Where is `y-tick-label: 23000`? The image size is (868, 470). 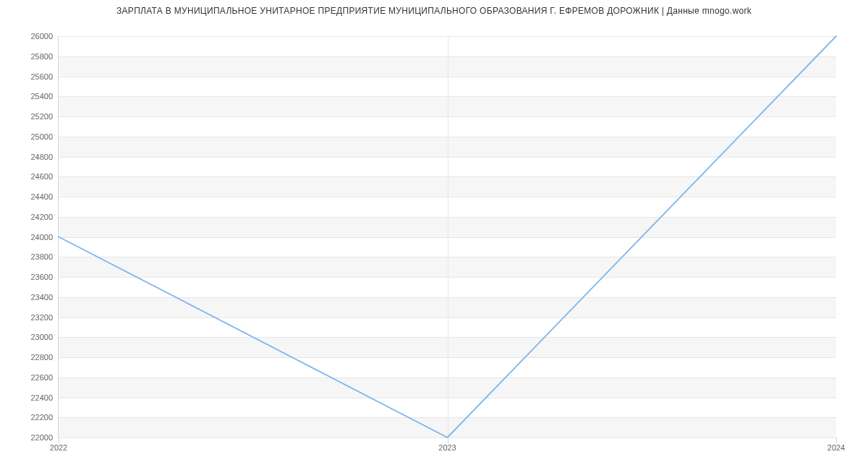 y-tick-label: 23000 is located at coordinates (45, 337).